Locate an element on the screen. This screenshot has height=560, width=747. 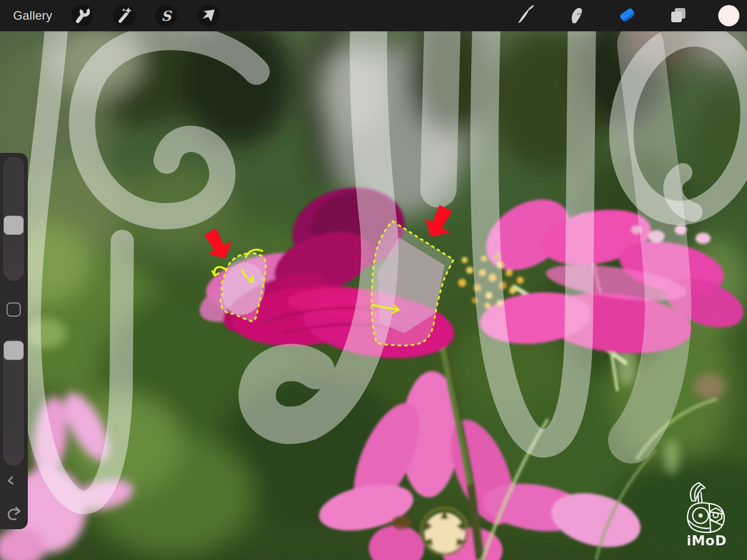
undo-arrow-icon is located at coordinates (14, 483).